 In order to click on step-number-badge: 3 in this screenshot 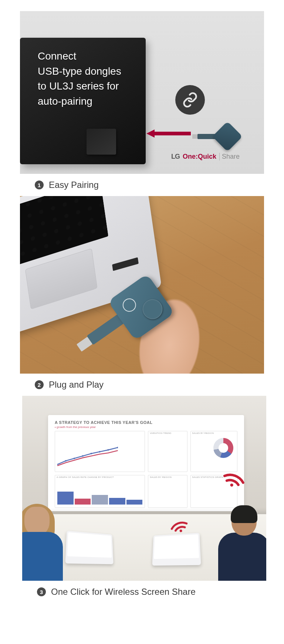, I will do `click(41, 592)`.